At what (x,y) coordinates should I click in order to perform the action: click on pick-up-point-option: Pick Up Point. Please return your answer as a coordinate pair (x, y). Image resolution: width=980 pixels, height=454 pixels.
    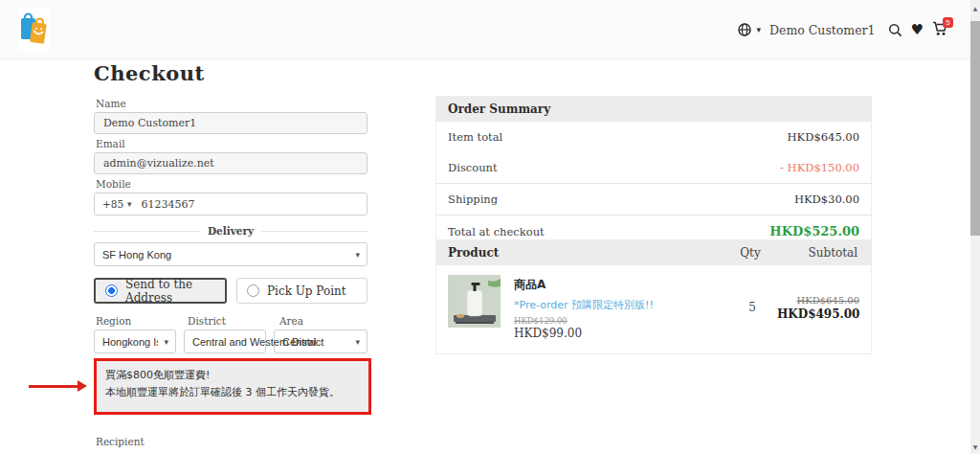
    Looking at the image, I should click on (302, 291).